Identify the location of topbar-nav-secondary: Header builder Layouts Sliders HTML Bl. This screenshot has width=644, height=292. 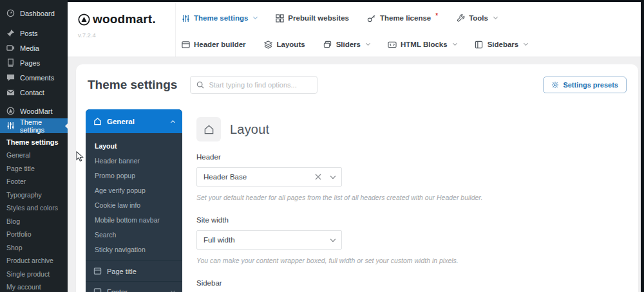
(354, 44).